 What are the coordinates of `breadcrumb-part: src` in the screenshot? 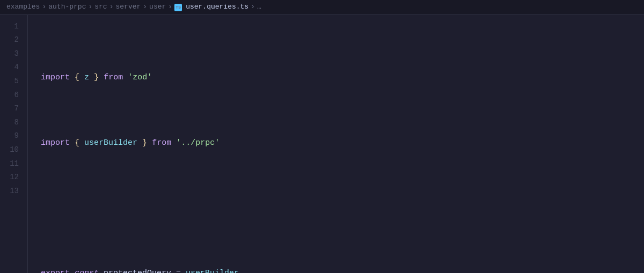 It's located at (101, 8).